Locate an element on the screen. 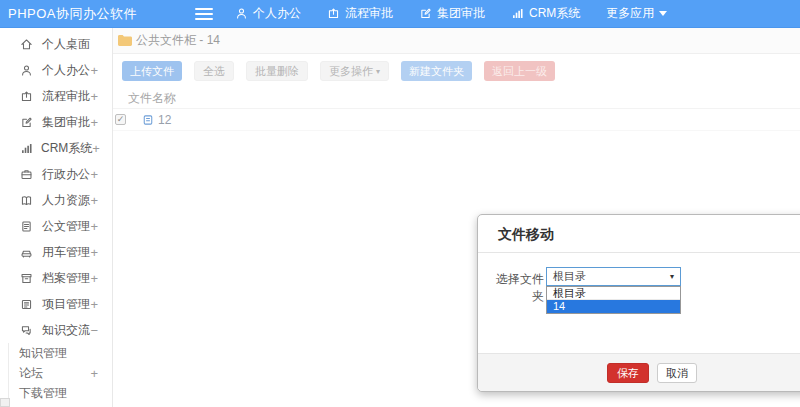 This screenshot has width=800, height=407. topnav-workflow-approval: 流程审批 is located at coordinates (360, 14).